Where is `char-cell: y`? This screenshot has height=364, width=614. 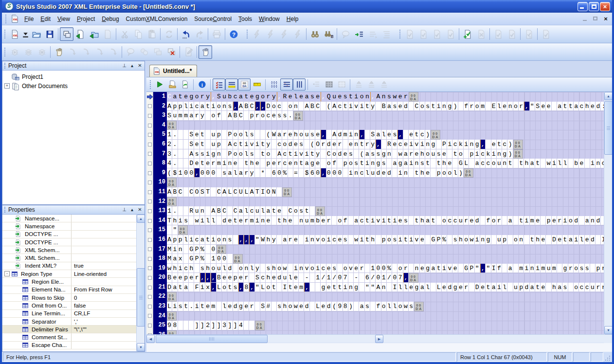 char-cell: y is located at coordinates (258, 269).